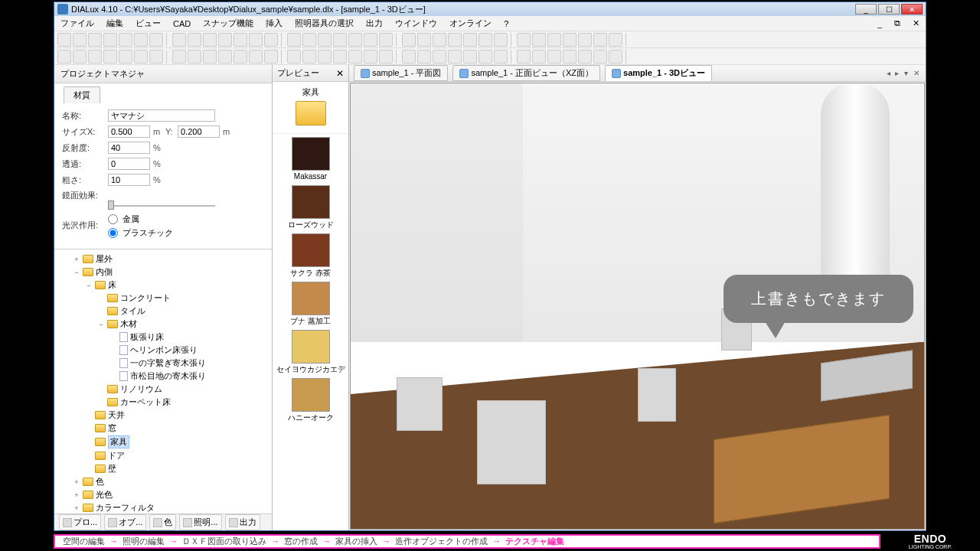 This screenshot has height=551, width=980. Describe the element at coordinates (866, 9) in the screenshot. I see `minimize-button: _` at that location.